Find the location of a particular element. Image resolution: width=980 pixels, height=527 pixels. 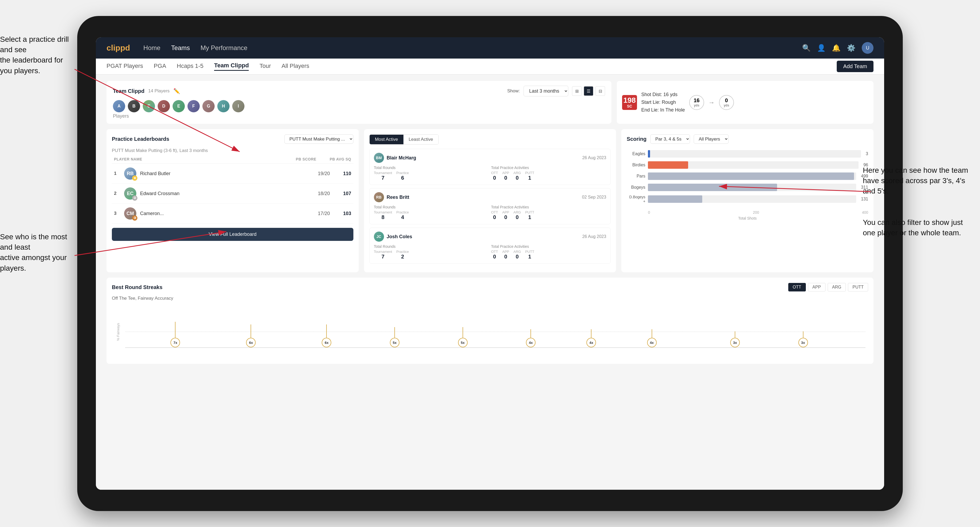

team-count: 14 Players is located at coordinates (159, 91).